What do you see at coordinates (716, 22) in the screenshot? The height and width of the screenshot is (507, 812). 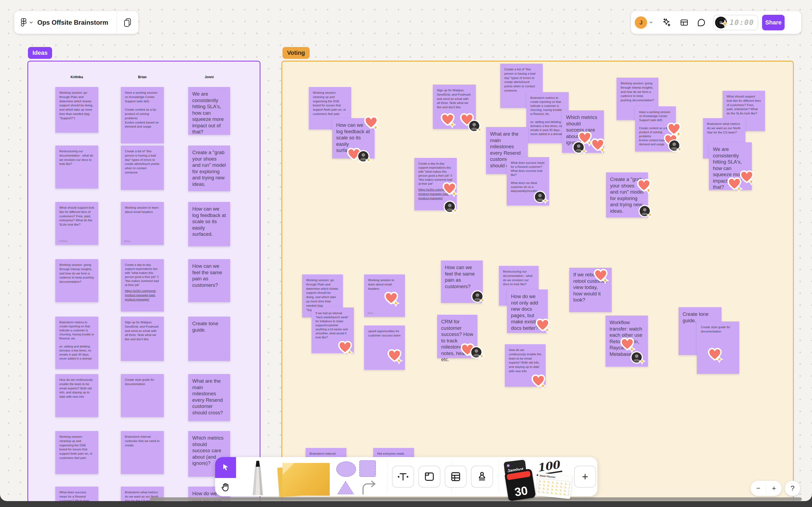 I see `actions-header-card: J ♪ 10:00` at bounding box center [716, 22].